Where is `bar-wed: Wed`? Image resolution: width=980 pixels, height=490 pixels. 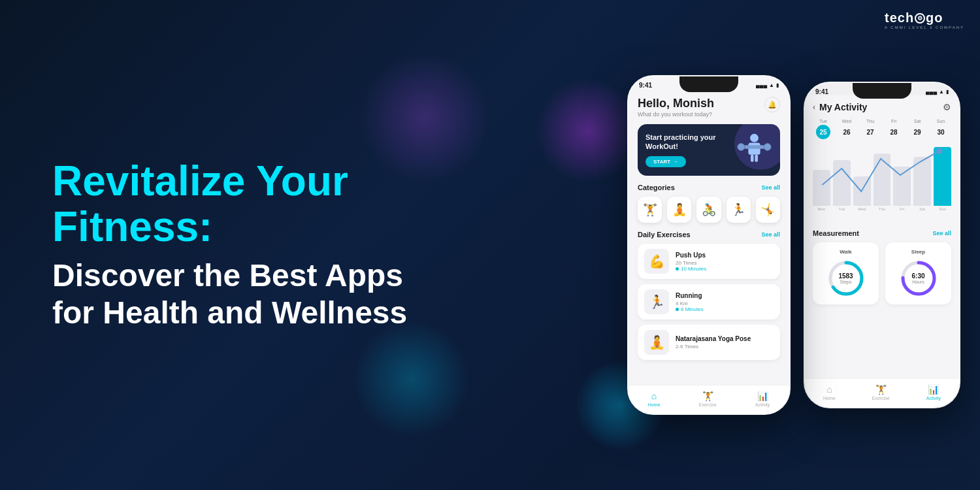
bar-wed: Wed is located at coordinates (862, 178).